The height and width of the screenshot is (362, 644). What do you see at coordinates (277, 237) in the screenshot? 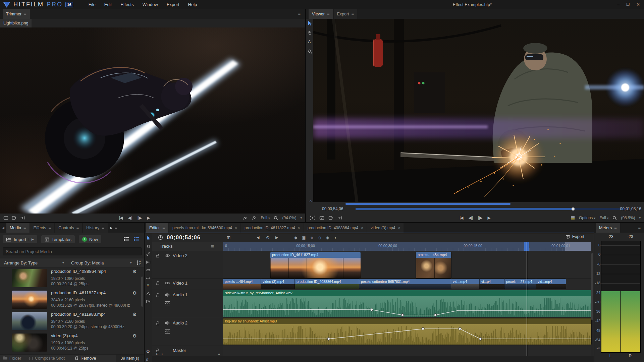
I see `next-keyframe-icon: ▶` at bounding box center [277, 237].